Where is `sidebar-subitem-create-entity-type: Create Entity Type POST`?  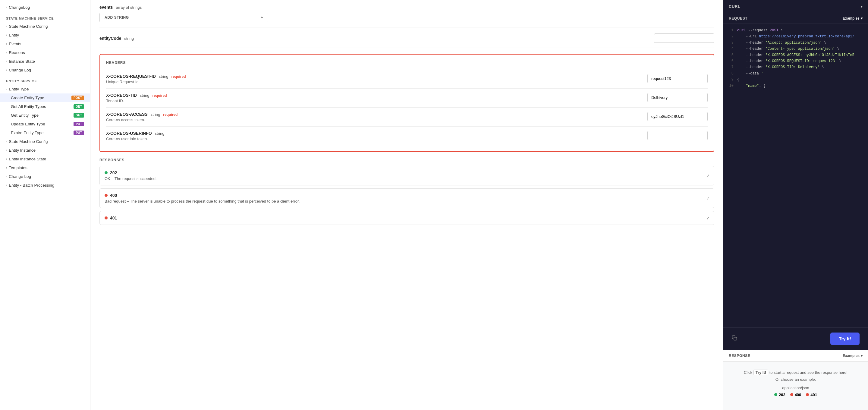 sidebar-subitem-create-entity-type: Create Entity Type POST is located at coordinates (45, 98).